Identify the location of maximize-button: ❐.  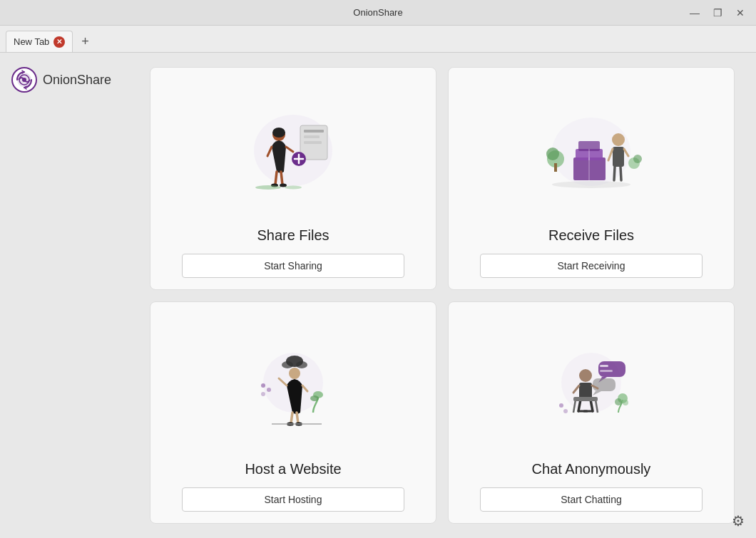
(717, 13).